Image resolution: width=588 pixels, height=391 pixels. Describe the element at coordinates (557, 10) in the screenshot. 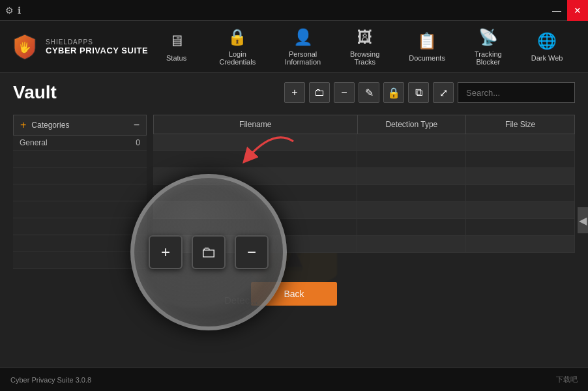

I see `minimize-button: —` at that location.